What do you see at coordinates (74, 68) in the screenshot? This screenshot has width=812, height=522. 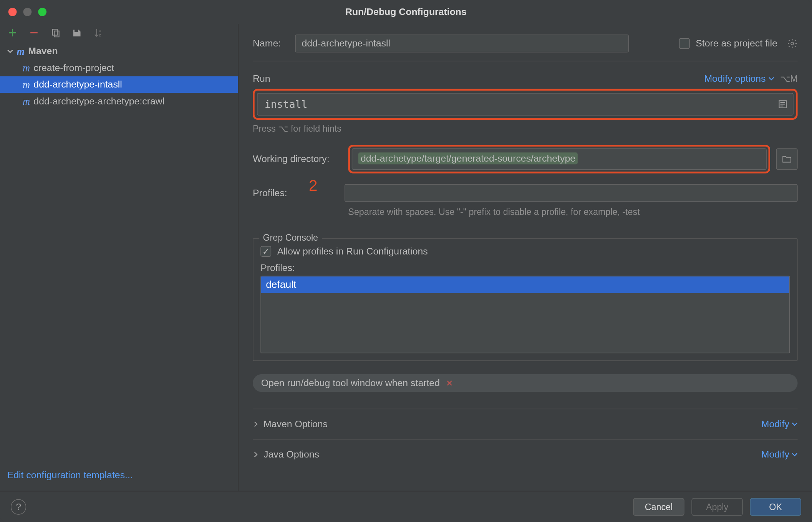 I see `tree-item-label: create-from-project` at bounding box center [74, 68].